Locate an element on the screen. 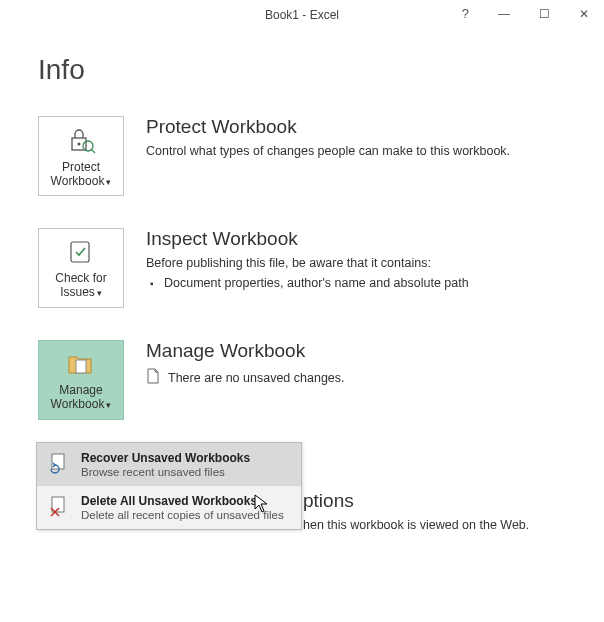 The width and height of the screenshot is (604, 622). check-button-label: Check for Issues▾ is located at coordinates (81, 286).